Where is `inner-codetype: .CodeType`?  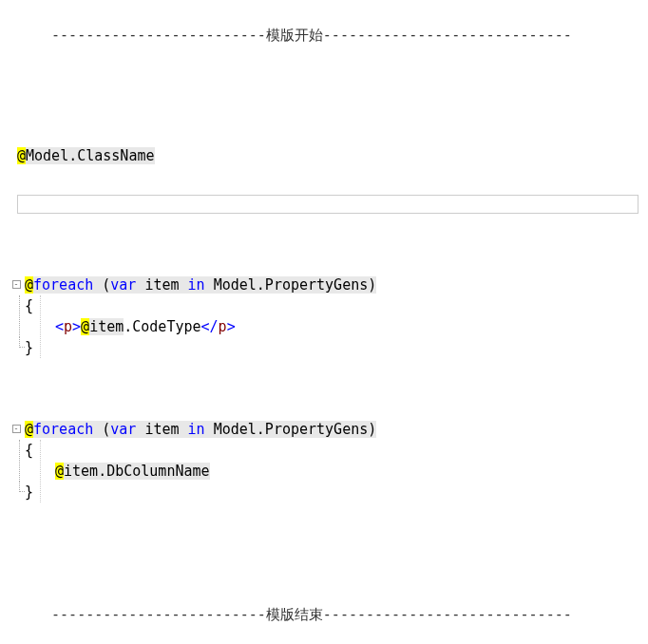
inner-codetype: .CodeType is located at coordinates (162, 327).